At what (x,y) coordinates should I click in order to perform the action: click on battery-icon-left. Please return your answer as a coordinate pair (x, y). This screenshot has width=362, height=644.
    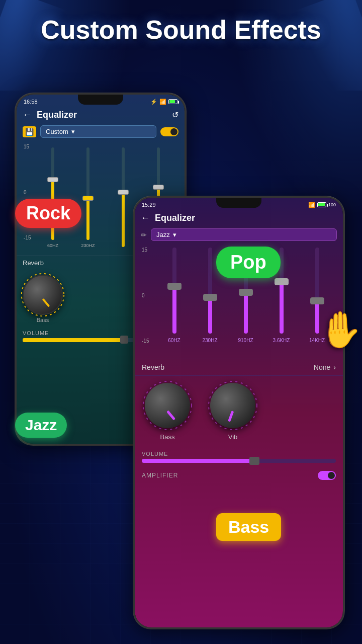
    Looking at the image, I should click on (173, 102).